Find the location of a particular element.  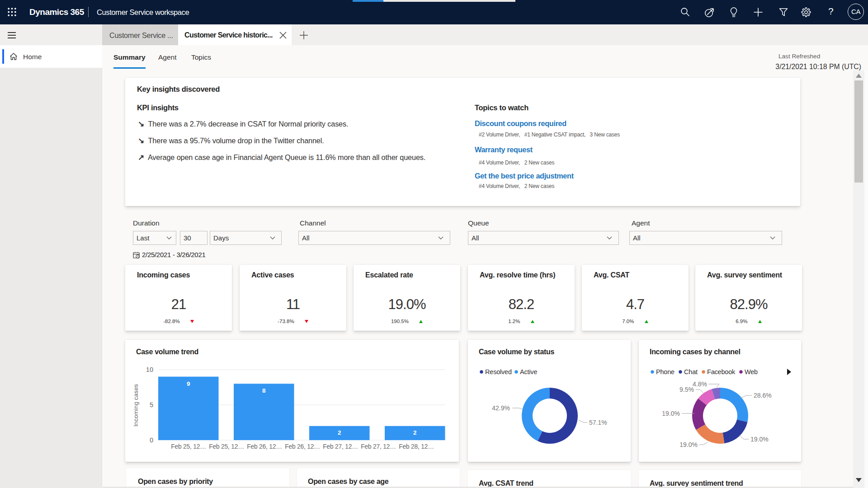

svg-text: 28.6% is located at coordinates (763, 395).